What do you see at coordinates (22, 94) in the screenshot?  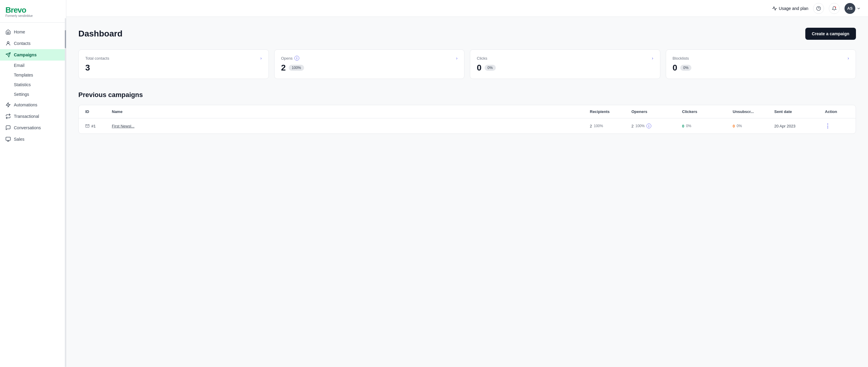 I see `sidebar-item-settings-label: Settings` at bounding box center [22, 94].